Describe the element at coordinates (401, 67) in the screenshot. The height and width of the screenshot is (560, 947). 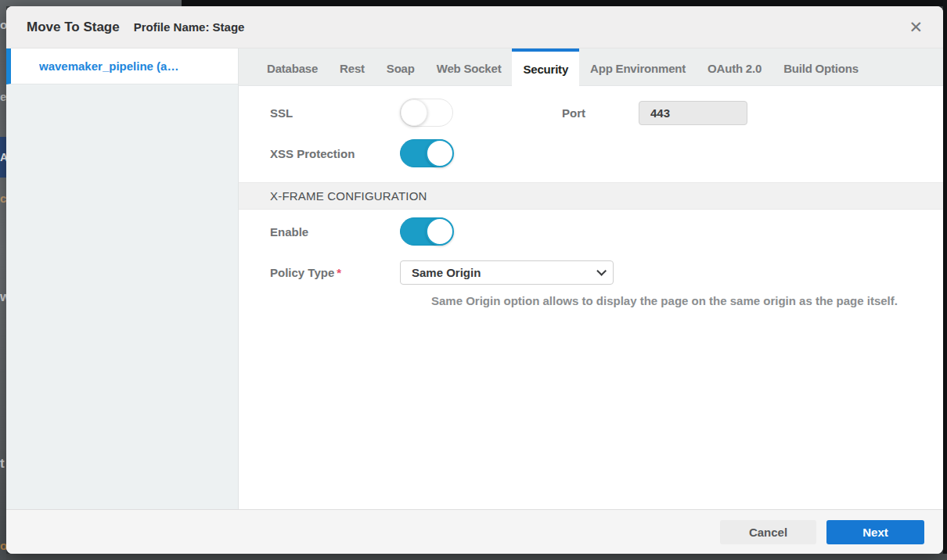
I see `tab-soap: Soap` at that location.